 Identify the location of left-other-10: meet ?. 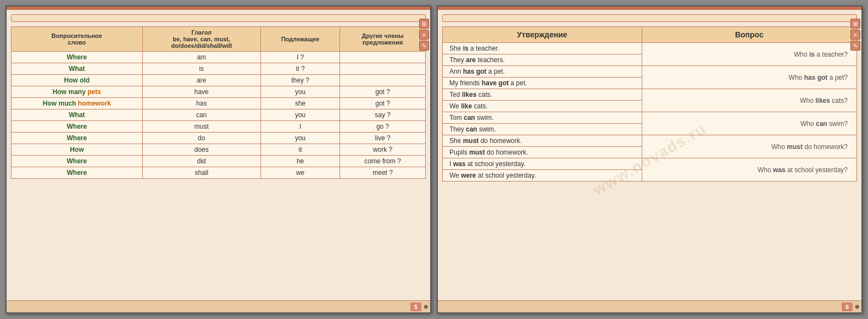
(383, 173).